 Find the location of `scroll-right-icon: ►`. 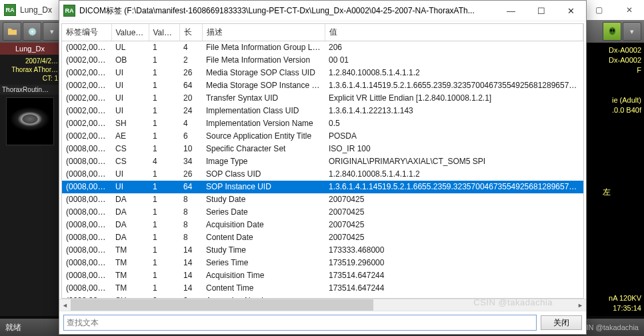

scroll-right-icon: ► is located at coordinates (580, 305).